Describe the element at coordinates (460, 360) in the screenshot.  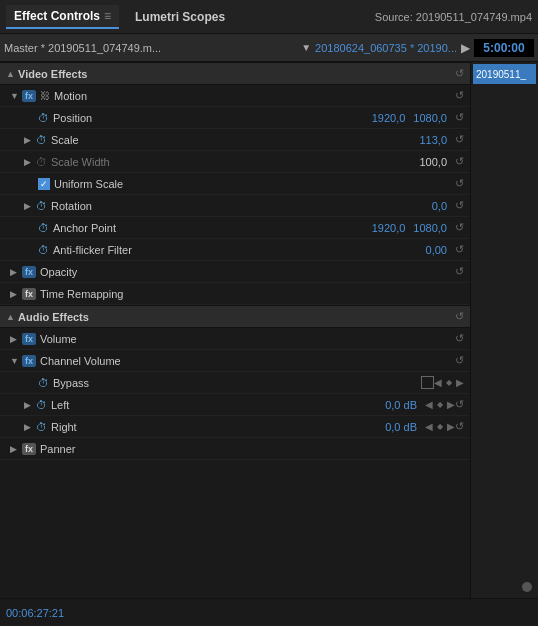
I see `channel-volume-reset: ↺` at that location.